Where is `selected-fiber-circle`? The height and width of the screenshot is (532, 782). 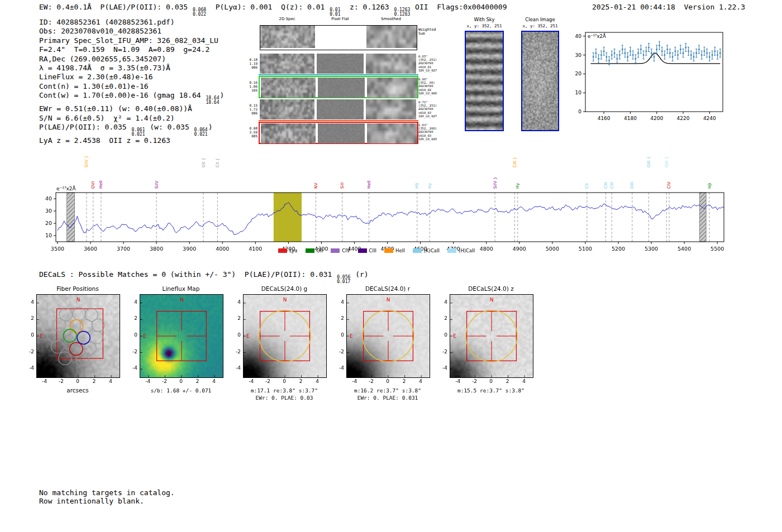 selected-fiber-circle is located at coordinates (76, 348).